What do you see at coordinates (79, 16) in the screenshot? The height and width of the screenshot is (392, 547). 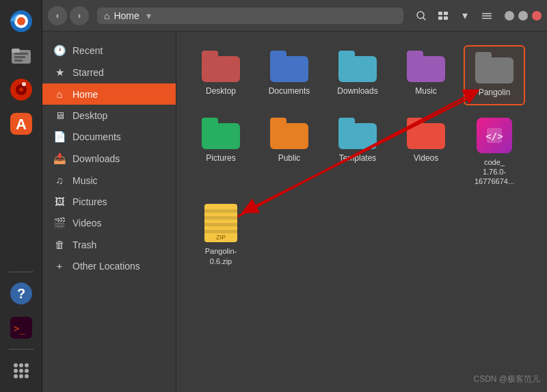 I see `forward-button: ›` at bounding box center [79, 16].